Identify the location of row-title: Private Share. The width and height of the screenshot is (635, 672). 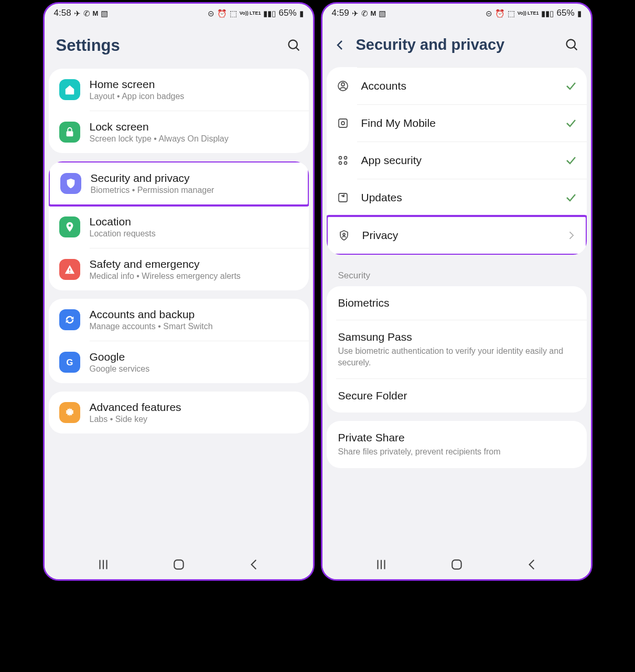
(457, 438).